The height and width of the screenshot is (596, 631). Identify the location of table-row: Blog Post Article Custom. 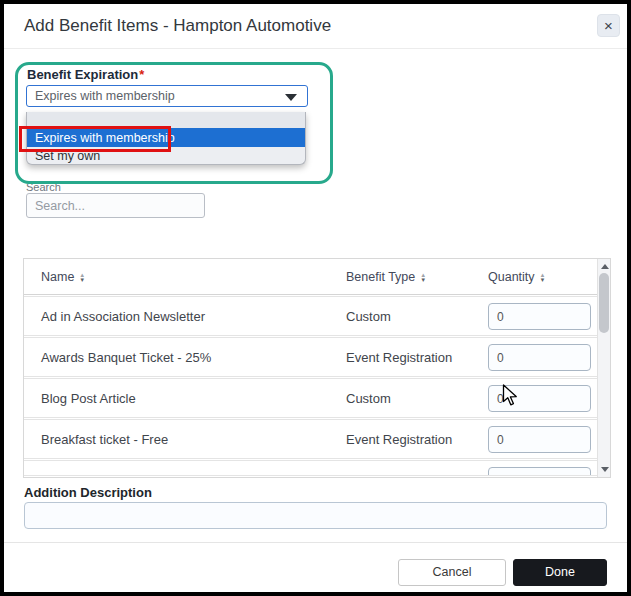
(317, 398).